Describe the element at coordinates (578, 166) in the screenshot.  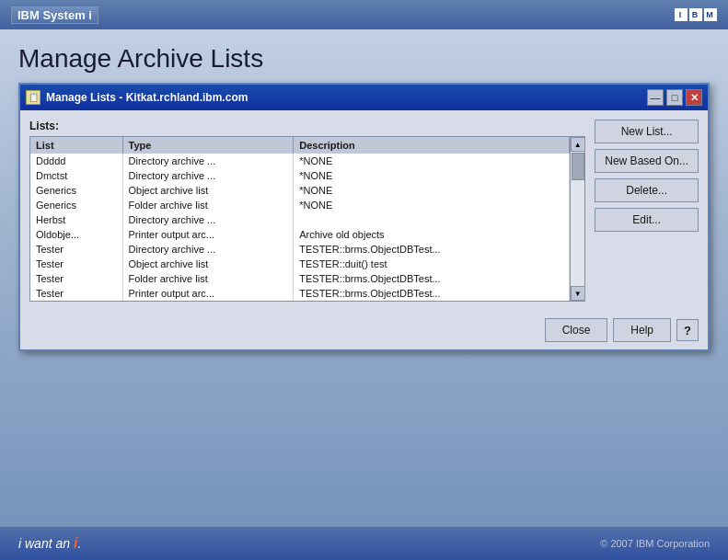
I see `scroll-thumb` at that location.